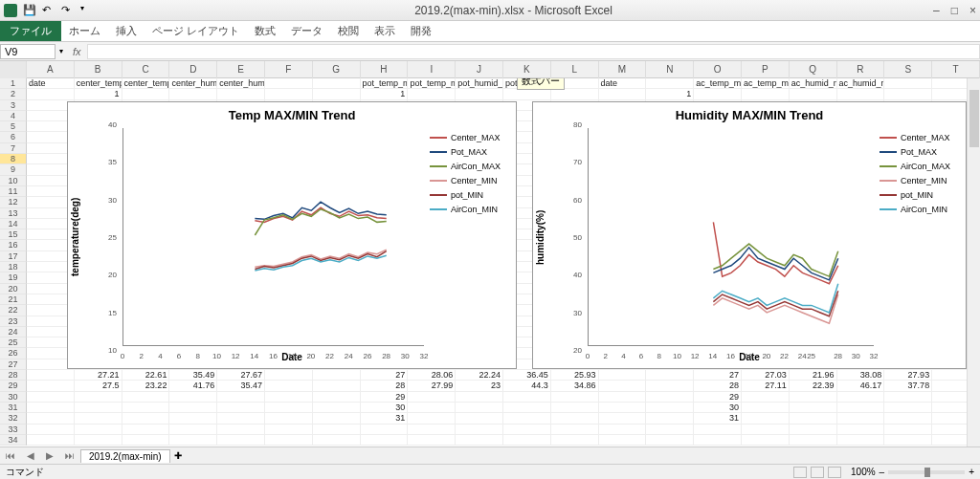 The width and height of the screenshot is (980, 479). What do you see at coordinates (49, 11) in the screenshot?
I see `undo-icon: ↶` at bounding box center [49, 11].